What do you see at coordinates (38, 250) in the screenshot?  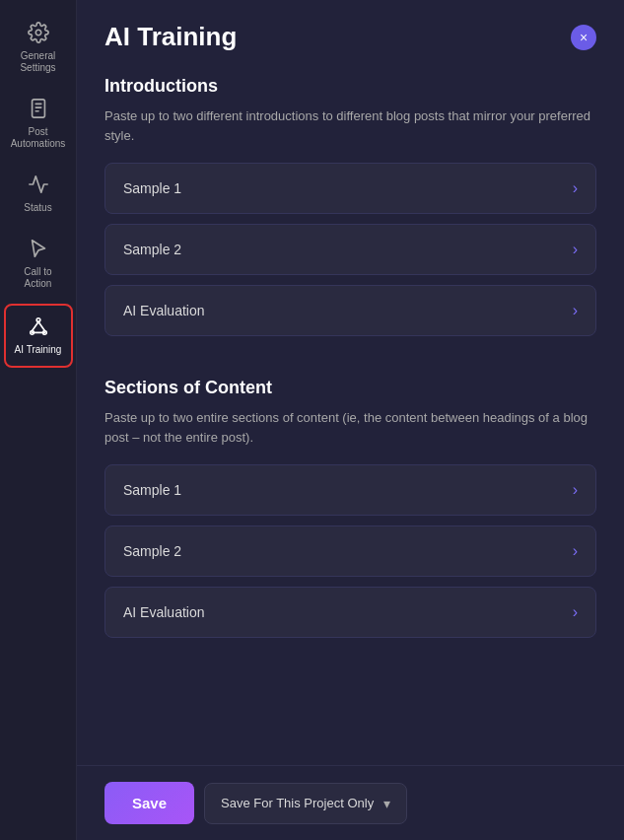 I see `cursor-icon` at bounding box center [38, 250].